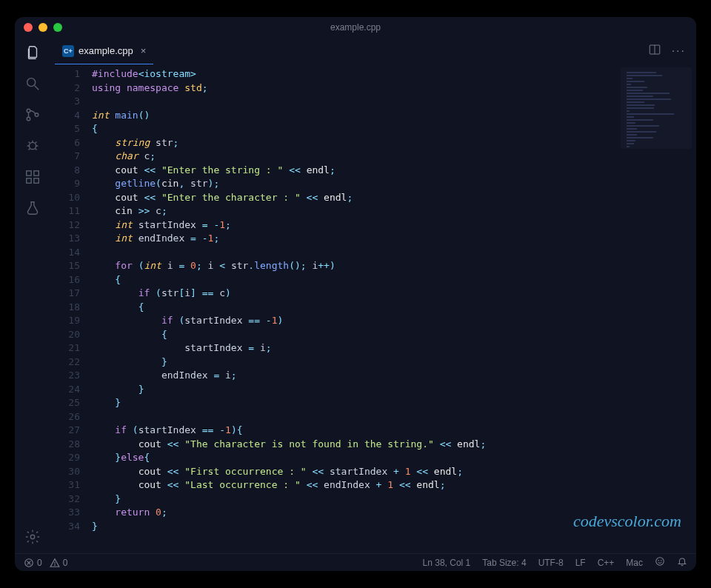  What do you see at coordinates (65, 184) in the screenshot?
I see `line-number: 9` at bounding box center [65, 184].